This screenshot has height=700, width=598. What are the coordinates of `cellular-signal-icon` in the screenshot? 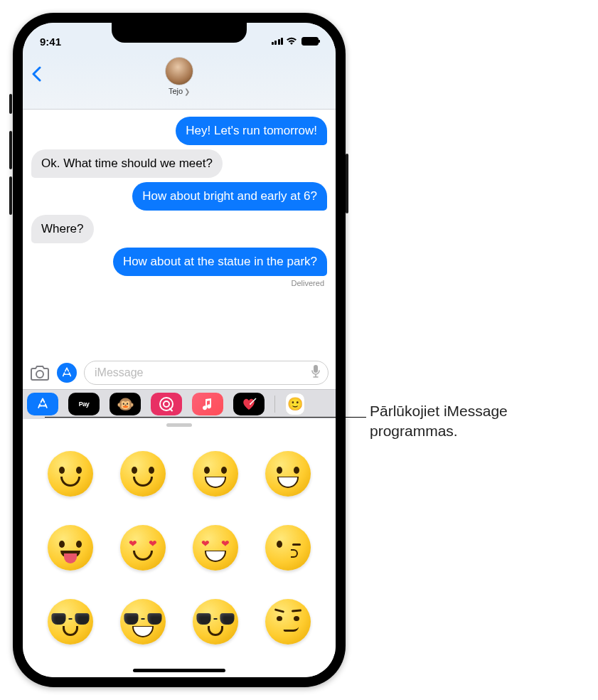 It's located at (277, 41).